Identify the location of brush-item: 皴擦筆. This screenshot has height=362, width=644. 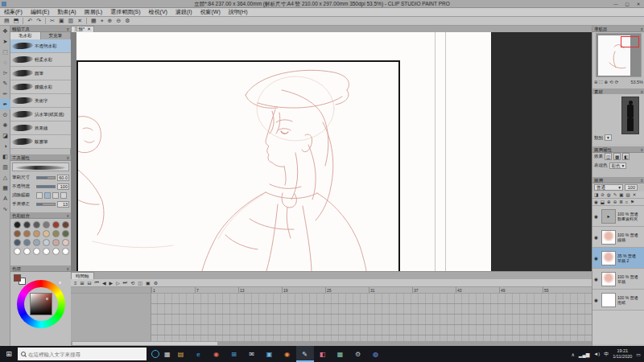
(40, 142).